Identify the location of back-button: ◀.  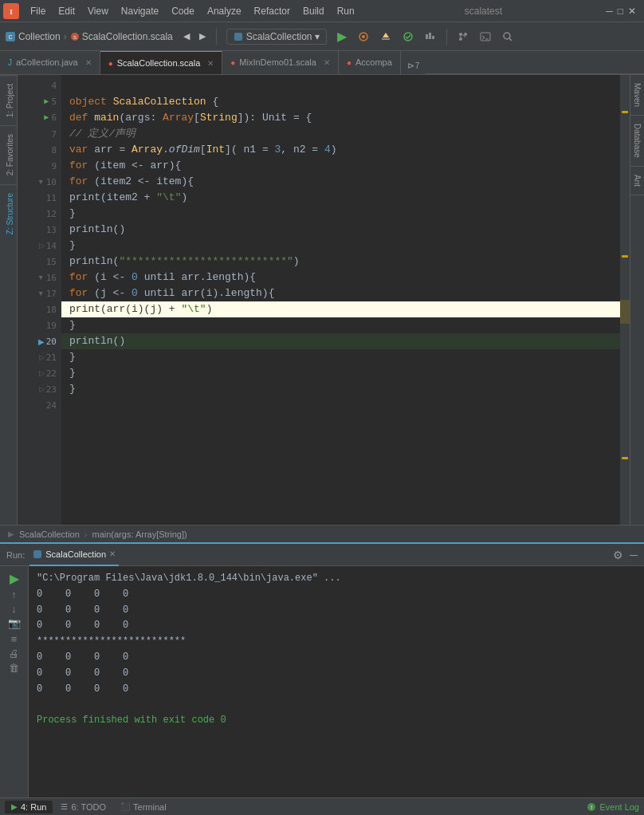
(187, 37).